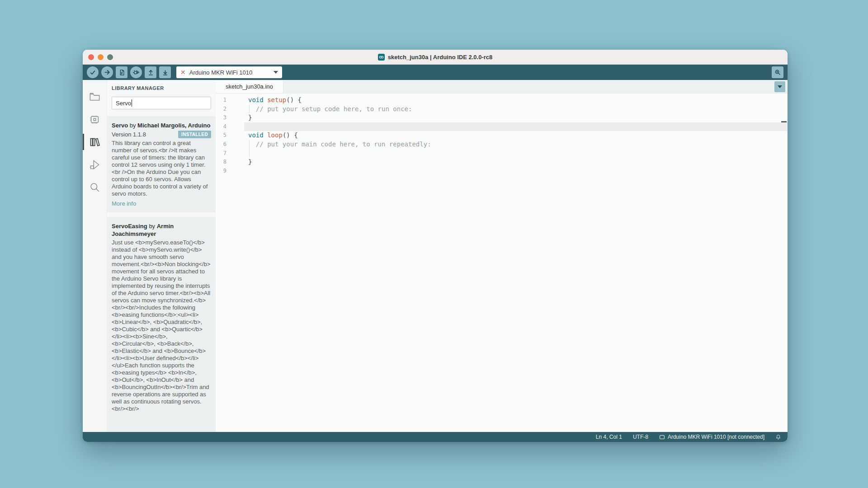 Image resolution: width=868 pixels, height=488 pixels. What do you see at coordinates (230, 100) in the screenshot?
I see `line-number: 1` at bounding box center [230, 100].